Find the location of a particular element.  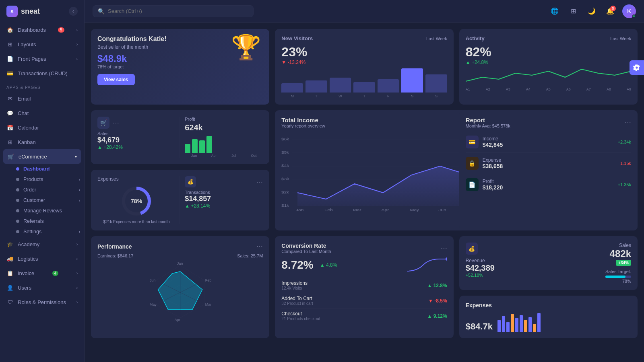

expenses-gauge: 78% is located at coordinates (136, 201).